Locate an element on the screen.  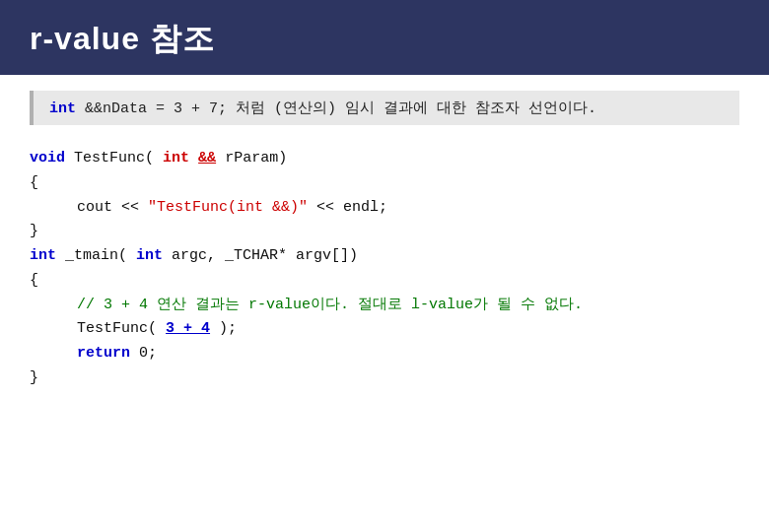
code-line-10: } is located at coordinates (384, 378).